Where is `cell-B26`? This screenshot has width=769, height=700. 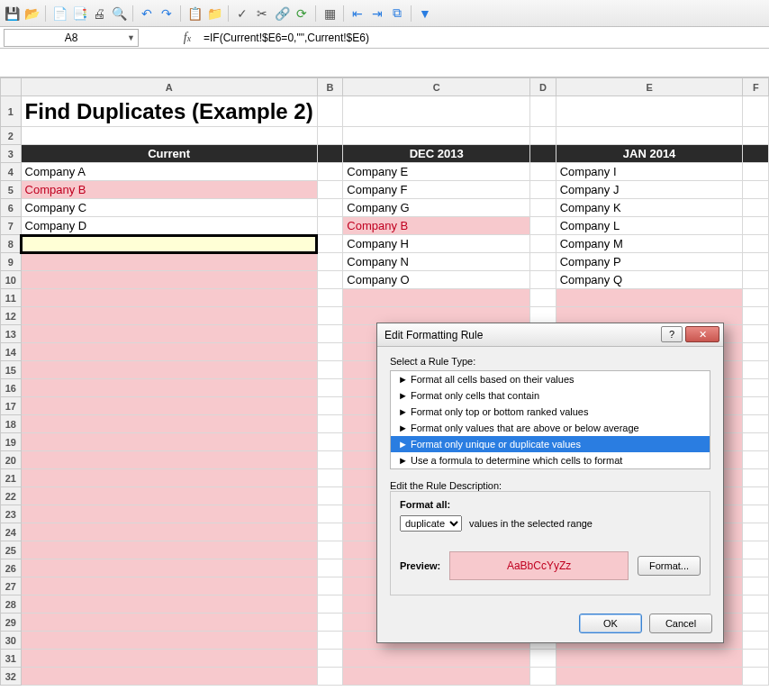
cell-B26 is located at coordinates (330, 568).